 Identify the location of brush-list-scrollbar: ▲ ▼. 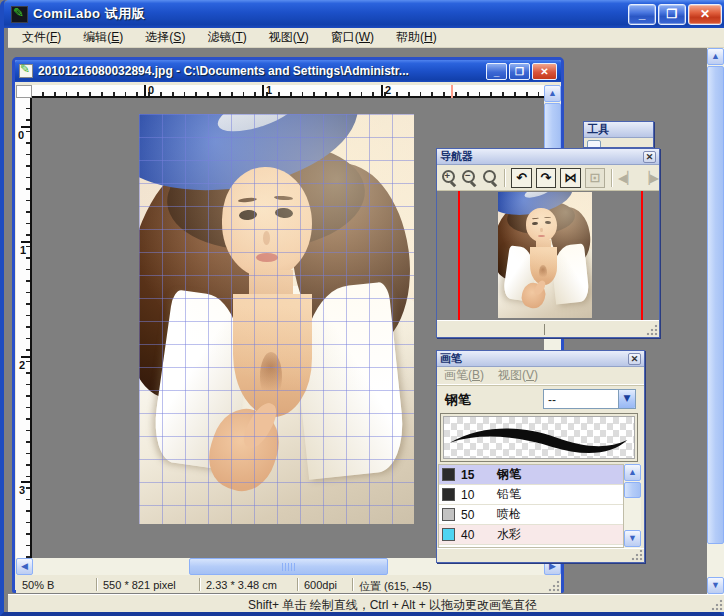
(632, 506).